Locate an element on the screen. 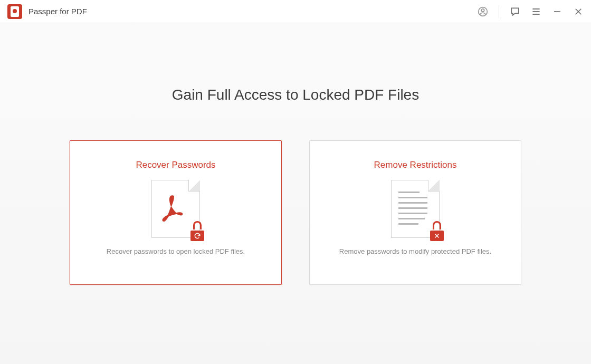 Image resolution: width=591 pixels, height=364 pixels. card-title: Recover Passwords is located at coordinates (175, 165).